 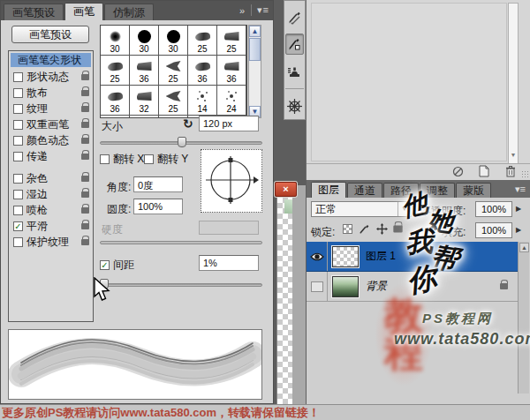 I want to click on flip-y-option: 翻转 Y, so click(x=166, y=159).